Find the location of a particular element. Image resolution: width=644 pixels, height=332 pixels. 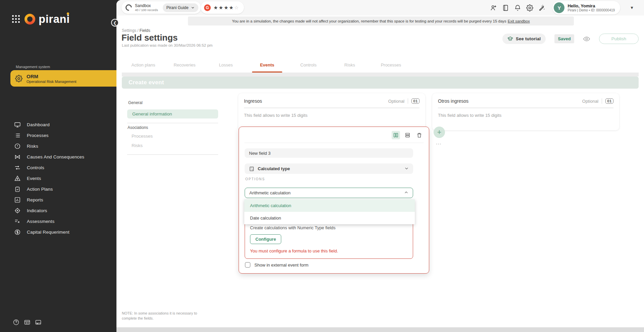

sidebar-item-causes-and-consequences: Causes And Consequences is located at coordinates (58, 157).